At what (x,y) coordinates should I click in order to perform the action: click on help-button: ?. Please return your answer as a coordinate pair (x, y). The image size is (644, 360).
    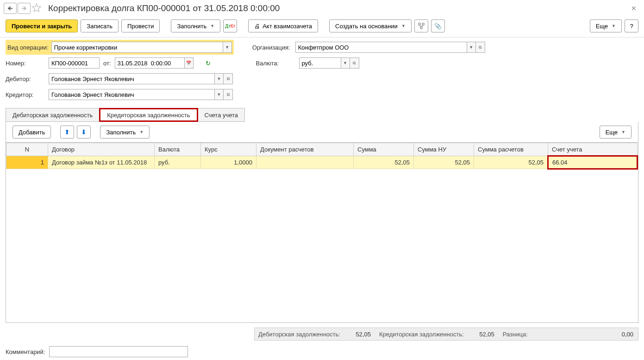
    Looking at the image, I should click on (631, 26).